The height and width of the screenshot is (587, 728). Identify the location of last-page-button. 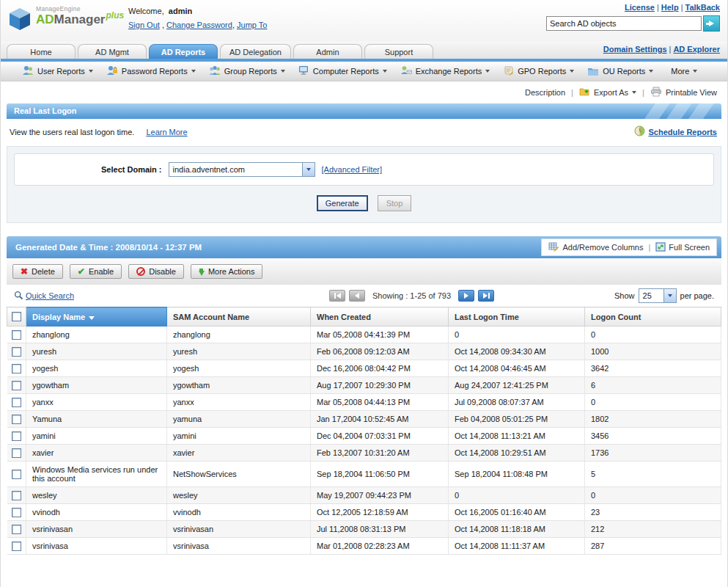
(486, 296).